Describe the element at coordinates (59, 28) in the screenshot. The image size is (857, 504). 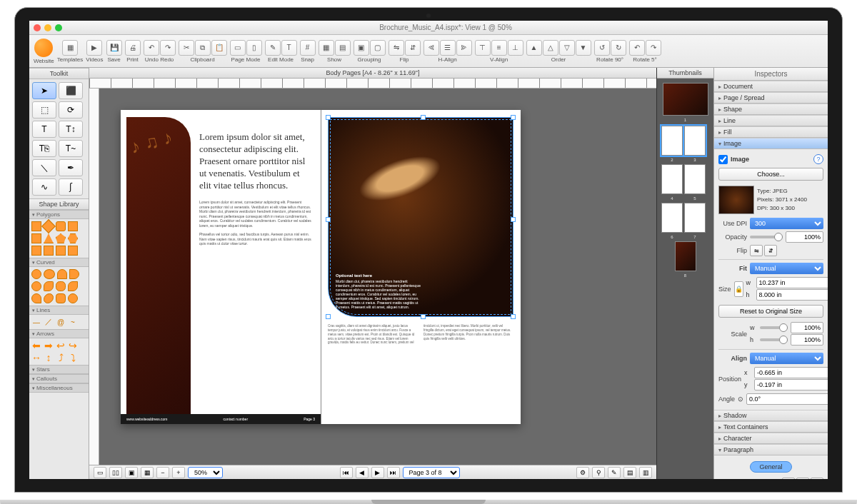
I see `window-zoom-button` at that location.